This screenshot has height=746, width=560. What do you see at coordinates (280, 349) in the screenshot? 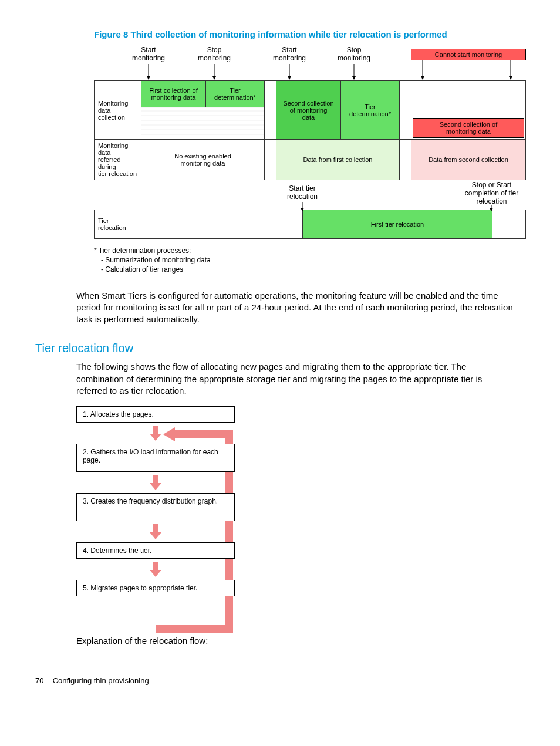
I see `section-title: Tier relocation flow` at bounding box center [280, 349].